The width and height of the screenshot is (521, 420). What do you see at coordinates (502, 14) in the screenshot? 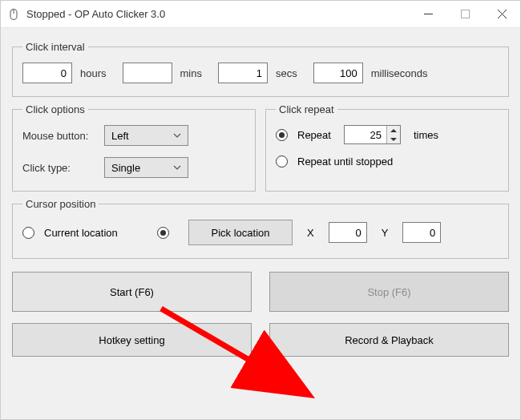
I see `close-button` at bounding box center [502, 14].